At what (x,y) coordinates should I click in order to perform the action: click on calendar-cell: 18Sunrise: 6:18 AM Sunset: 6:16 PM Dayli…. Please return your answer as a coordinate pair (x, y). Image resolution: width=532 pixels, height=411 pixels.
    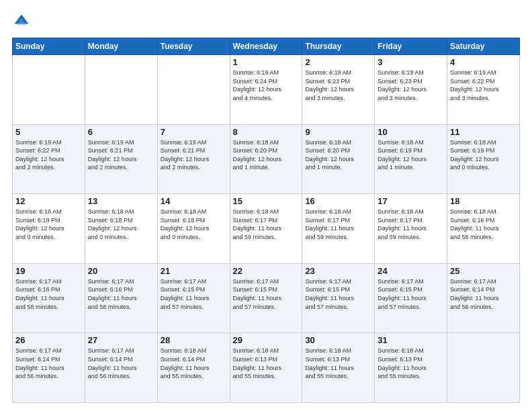
    Looking at the image, I should click on (484, 229).